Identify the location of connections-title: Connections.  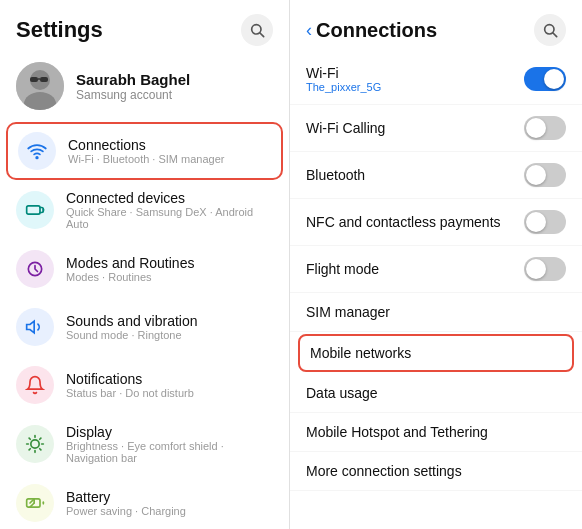
(146, 145).